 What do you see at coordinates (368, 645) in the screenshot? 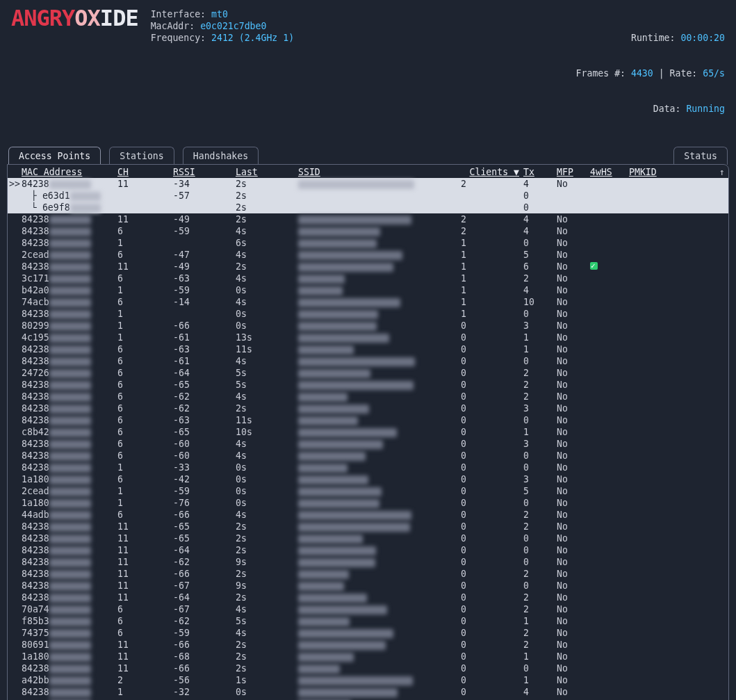
I see `table-row: 80691xxxxxxx11-662sssid02No` at bounding box center [368, 645].